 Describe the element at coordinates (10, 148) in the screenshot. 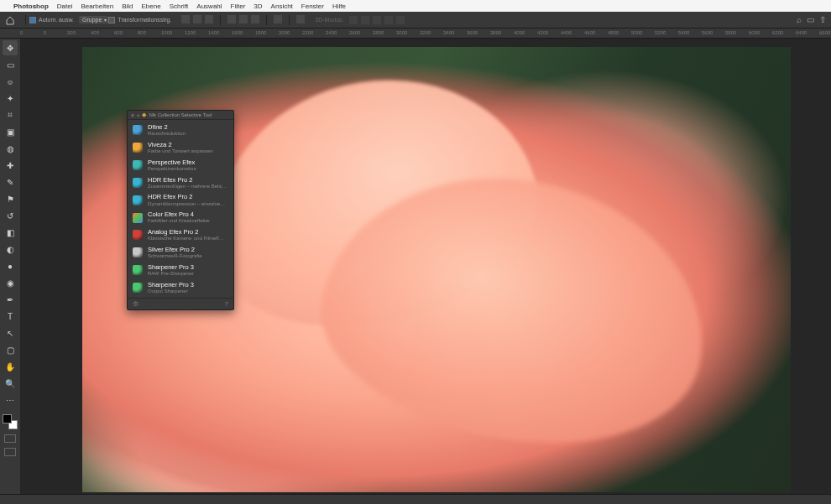

I see `eyedropper-tool: ◍` at that location.